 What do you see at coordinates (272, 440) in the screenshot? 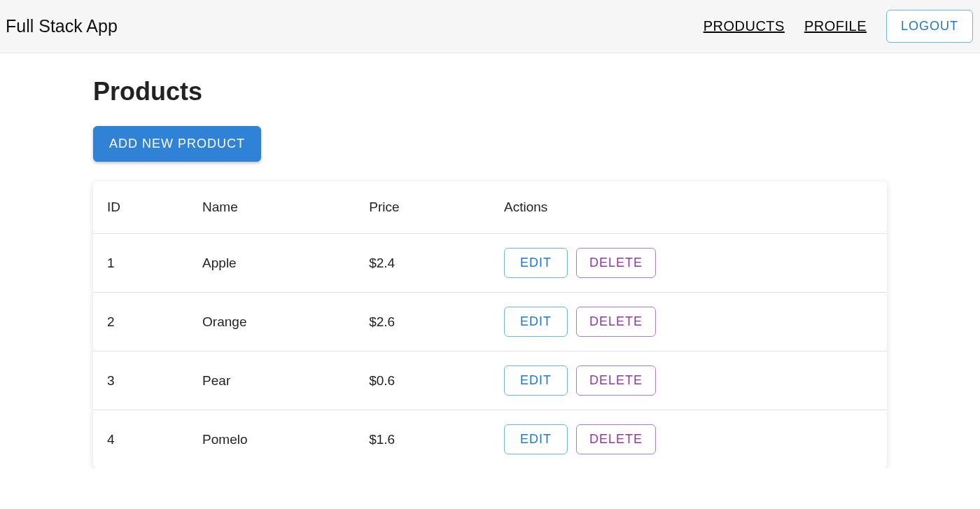
I see `cell-name: Pomelo` at bounding box center [272, 440].